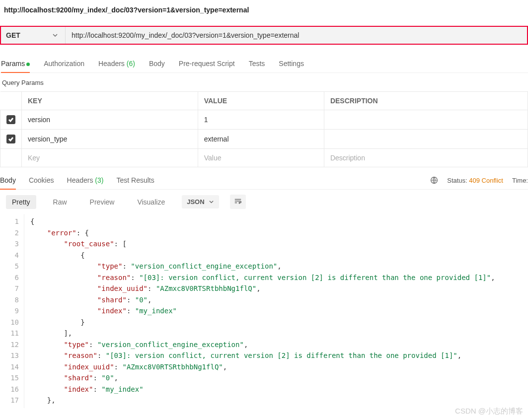  Describe the element at coordinates (264, 158) in the screenshot. I see `table-row-new: Key Value Description` at that location.